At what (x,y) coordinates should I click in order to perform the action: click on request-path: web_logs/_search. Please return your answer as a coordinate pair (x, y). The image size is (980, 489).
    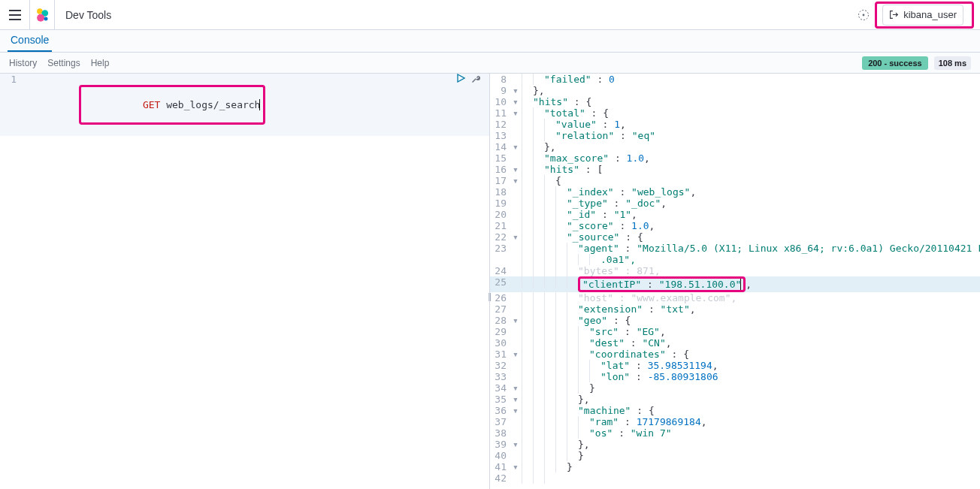
    Looking at the image, I should click on (213, 105).